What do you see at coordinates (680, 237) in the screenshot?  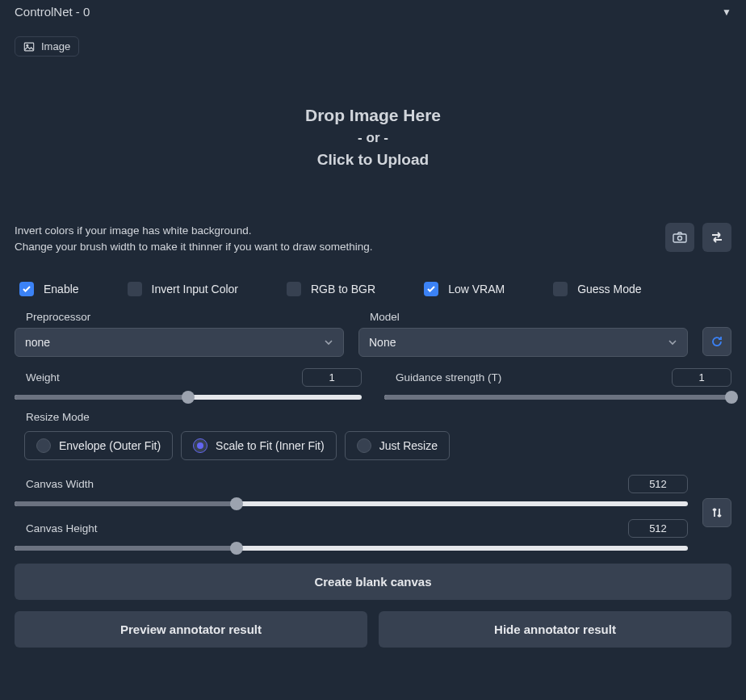 I see `camera-icon` at bounding box center [680, 237].